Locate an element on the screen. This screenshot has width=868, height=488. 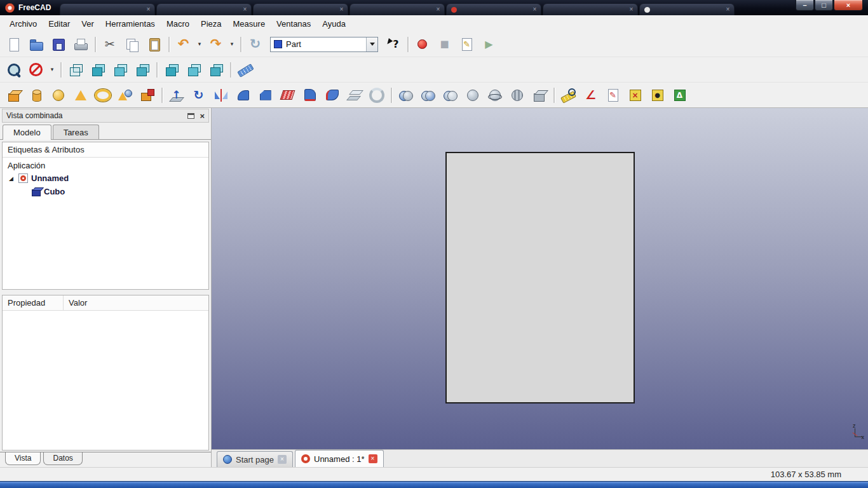
cut-button: ✂ is located at coordinates (109, 44).